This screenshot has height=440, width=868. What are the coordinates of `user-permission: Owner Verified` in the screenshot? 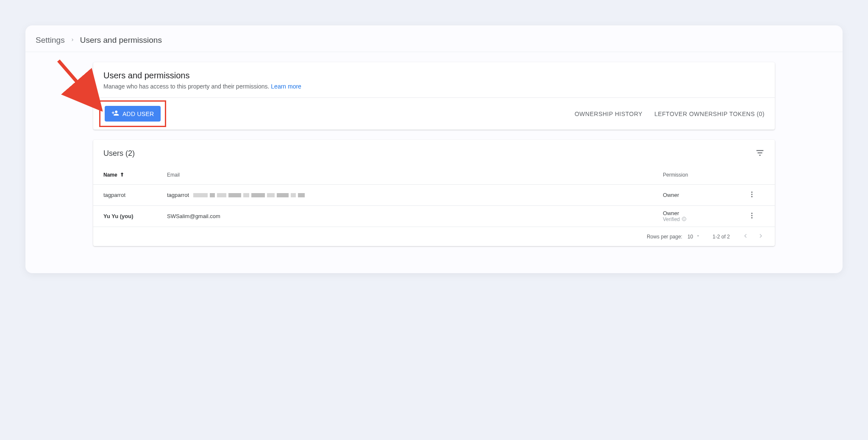 It's located at (701, 216).